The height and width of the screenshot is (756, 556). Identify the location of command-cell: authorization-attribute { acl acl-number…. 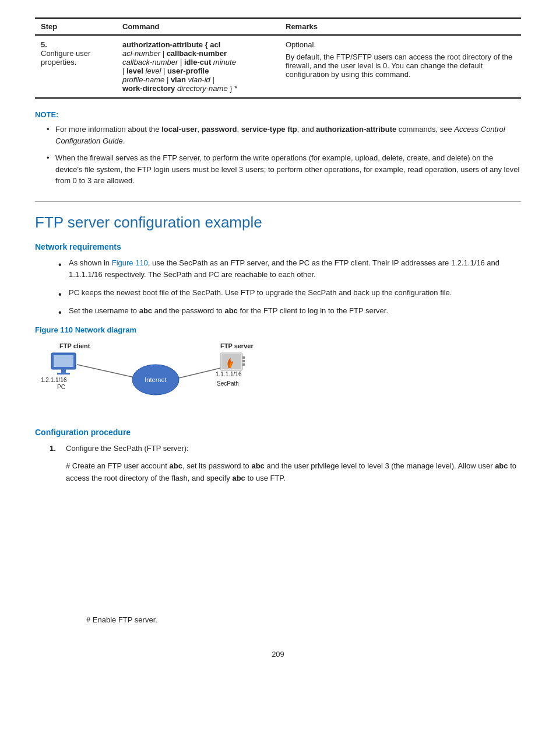
(198, 66).